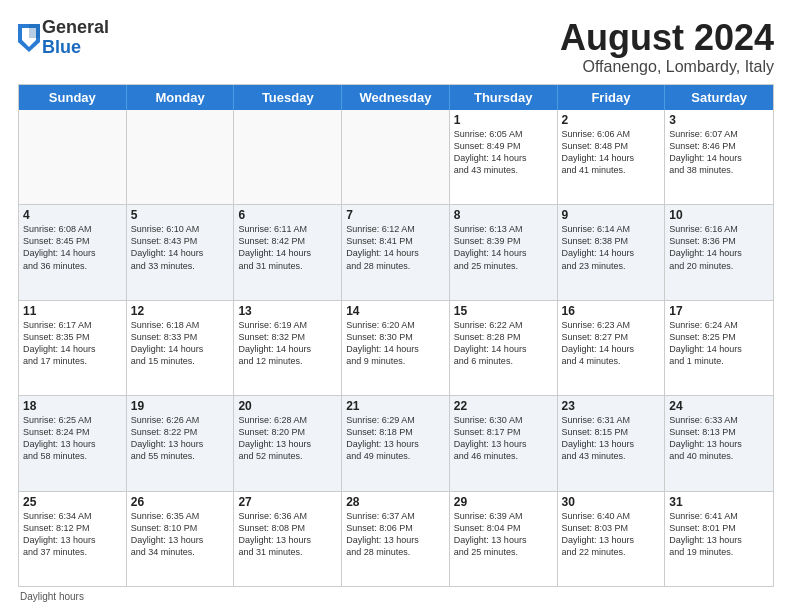 Image resolution: width=792 pixels, height=612 pixels. I want to click on day-number: 17, so click(719, 311).